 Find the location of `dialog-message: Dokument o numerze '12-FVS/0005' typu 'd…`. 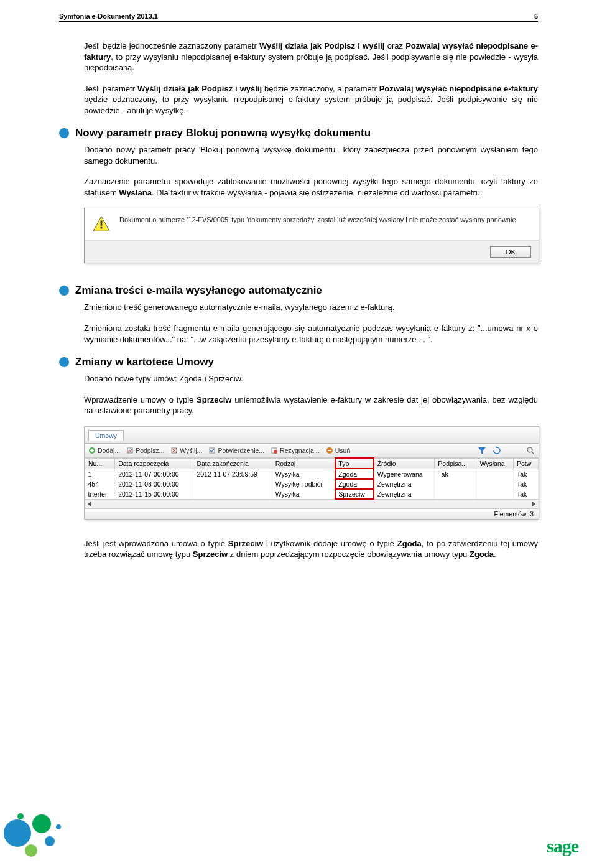

dialog-message: Dokument o numerze '12-FVS/0005' typu 'd… is located at coordinates (325, 224).